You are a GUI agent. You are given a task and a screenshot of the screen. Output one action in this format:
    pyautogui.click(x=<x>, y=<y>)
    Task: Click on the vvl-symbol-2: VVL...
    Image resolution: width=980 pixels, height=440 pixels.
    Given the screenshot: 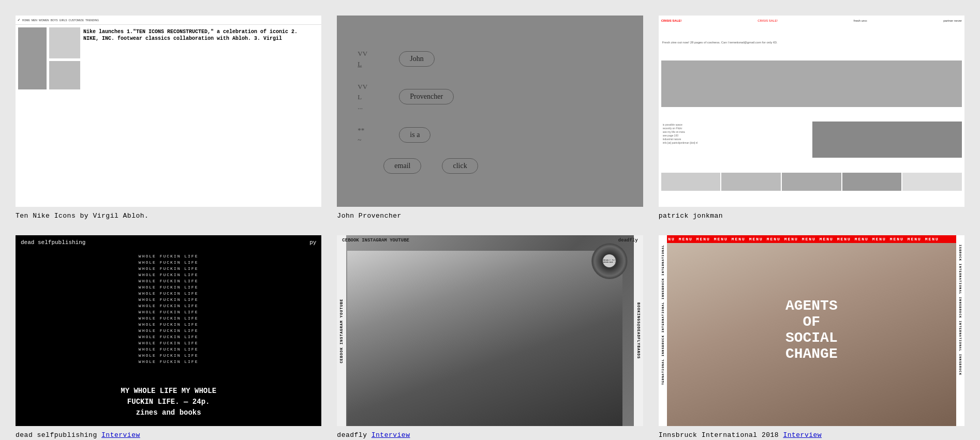 What is the action you would take?
    pyautogui.click(x=370, y=97)
    